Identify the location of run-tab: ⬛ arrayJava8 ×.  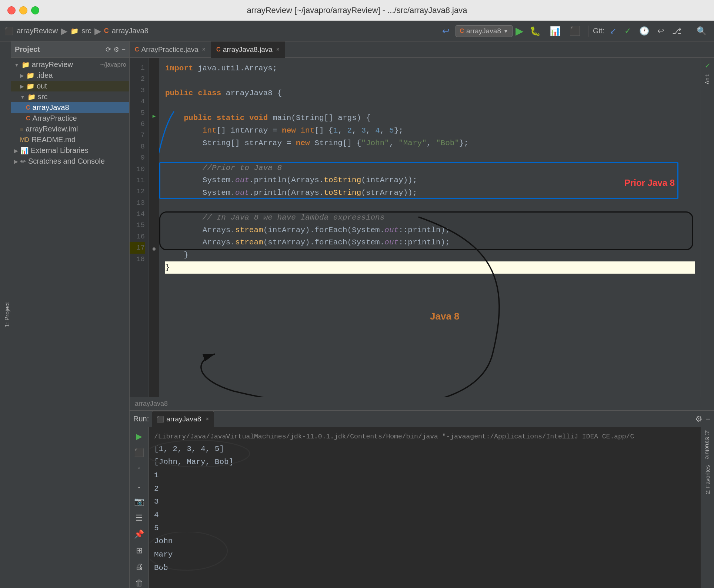
(183, 419).